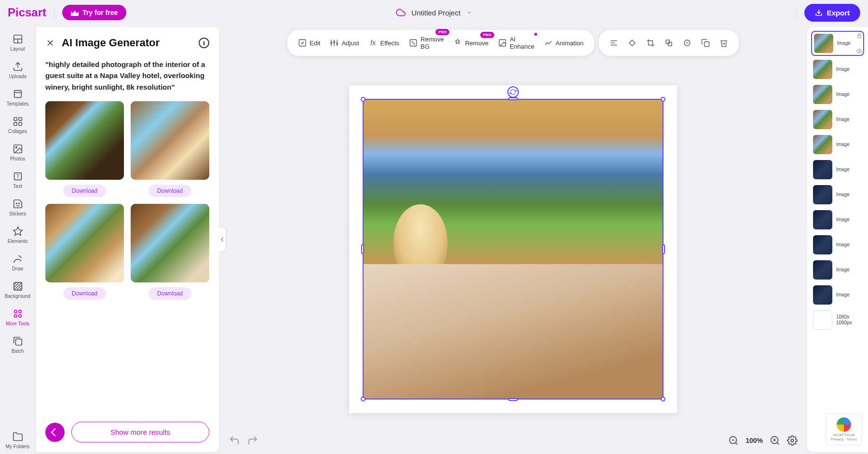 The height and width of the screenshot is (454, 868). What do you see at coordinates (632, 43) in the screenshot?
I see `tb-tag` at bounding box center [632, 43].